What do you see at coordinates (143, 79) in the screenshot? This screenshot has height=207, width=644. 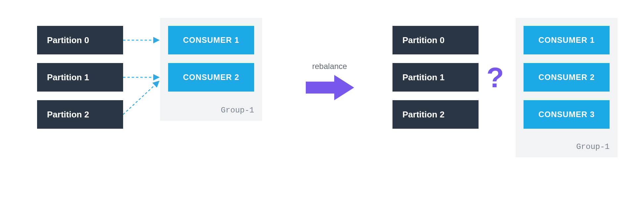 I see `dashed-arrows-left` at bounding box center [143, 79].